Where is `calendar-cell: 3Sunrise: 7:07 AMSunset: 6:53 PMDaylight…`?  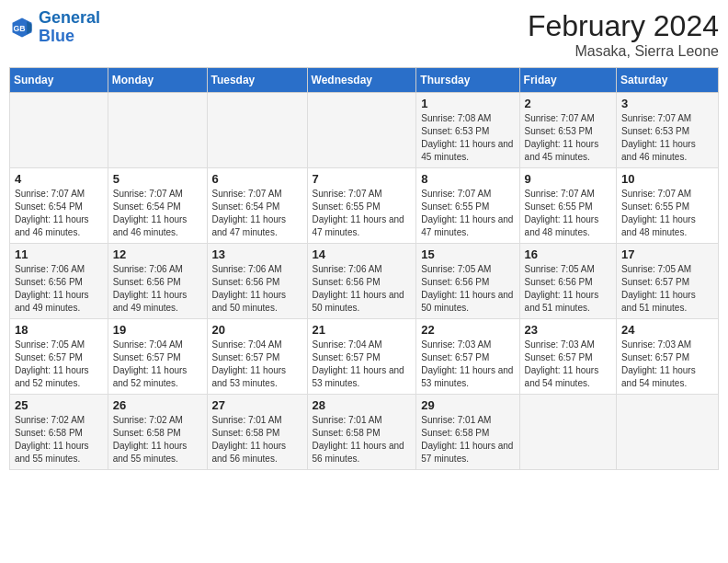
calendar-cell: 3Sunrise: 7:07 AMSunset: 6:53 PMDaylight… is located at coordinates (667, 131).